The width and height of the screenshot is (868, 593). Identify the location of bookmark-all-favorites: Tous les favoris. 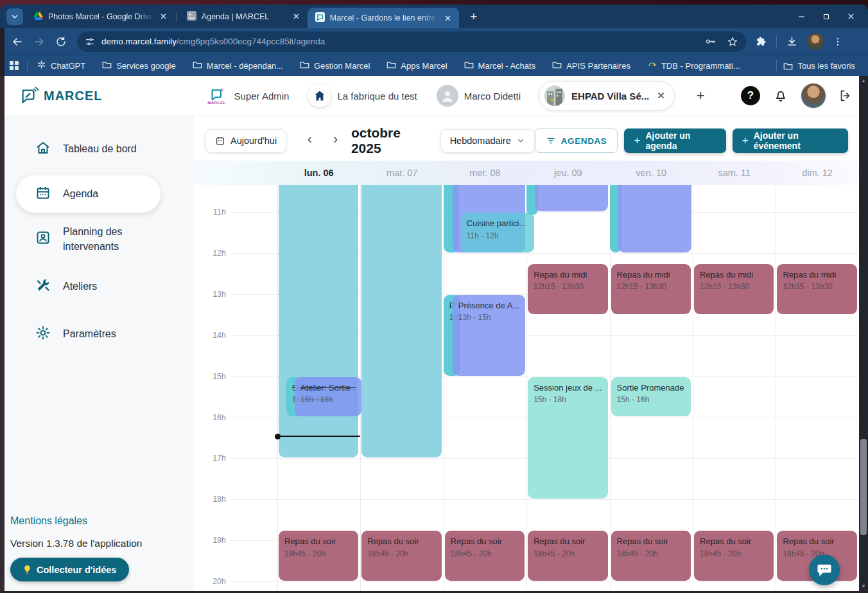
(819, 66).